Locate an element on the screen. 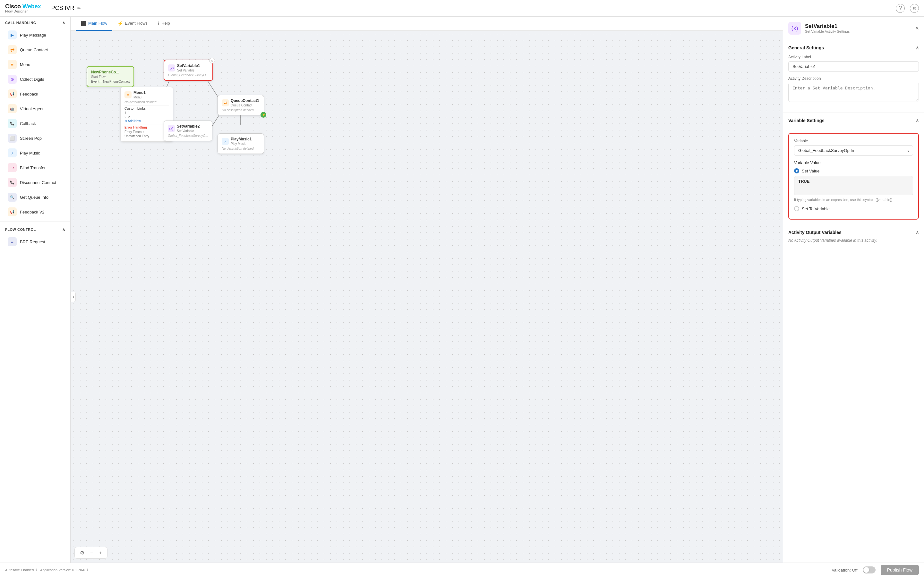  play-music-desc: No description defined is located at coordinates (241, 149).